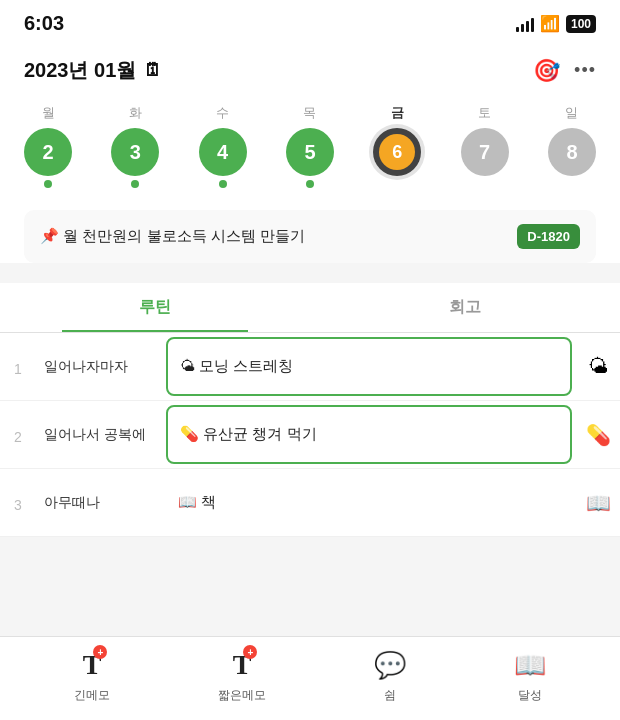 This screenshot has height=720, width=620. What do you see at coordinates (310, 152) in the screenshot?
I see `day-circle-thu: 5` at bounding box center [310, 152].